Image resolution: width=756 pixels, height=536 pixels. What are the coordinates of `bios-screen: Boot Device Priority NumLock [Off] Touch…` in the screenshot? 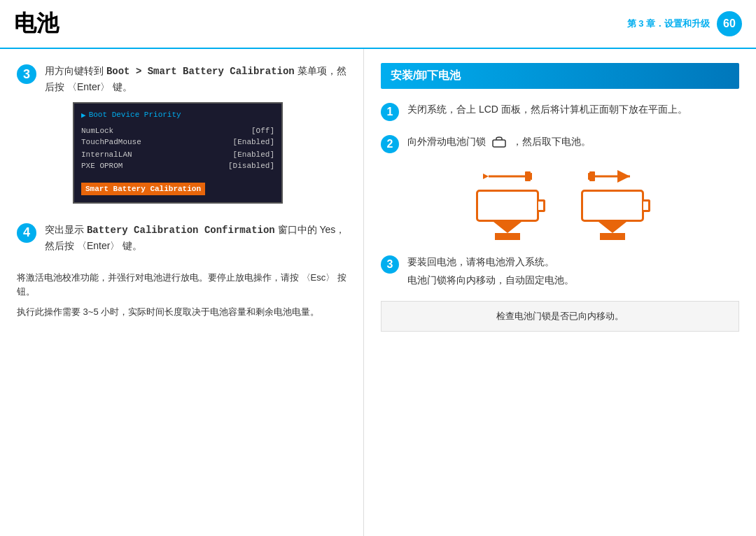 It's located at (178, 153).